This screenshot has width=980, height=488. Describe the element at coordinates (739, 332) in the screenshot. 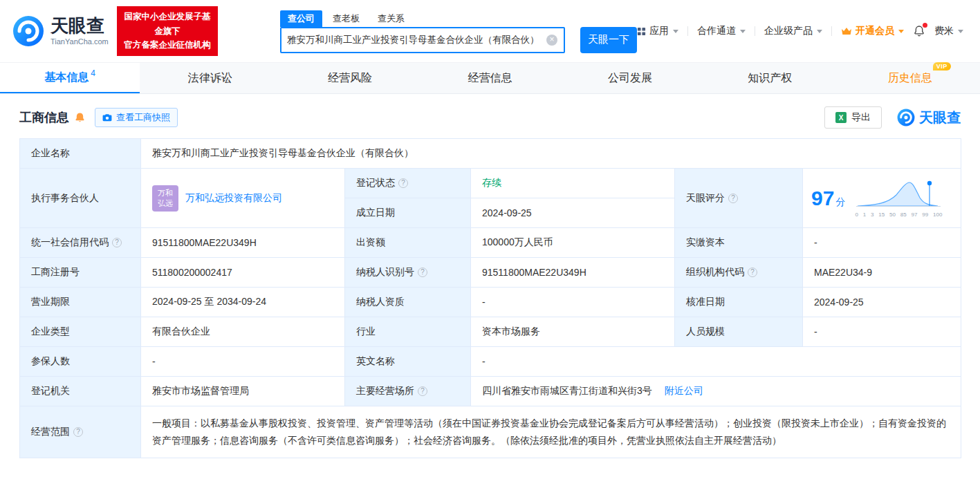

I see `label-staff-size: 人员规模` at that location.